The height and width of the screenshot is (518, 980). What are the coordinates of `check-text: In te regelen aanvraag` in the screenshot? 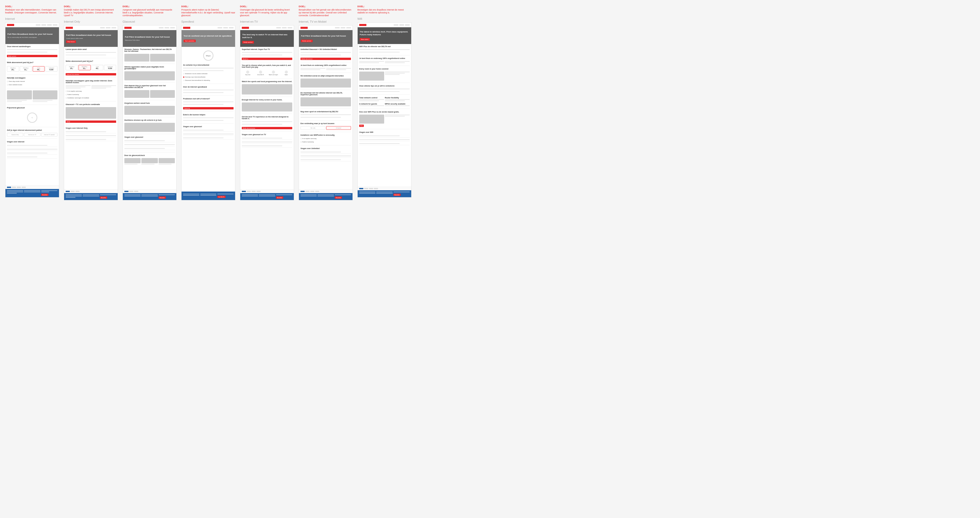 It's located at (310, 138).